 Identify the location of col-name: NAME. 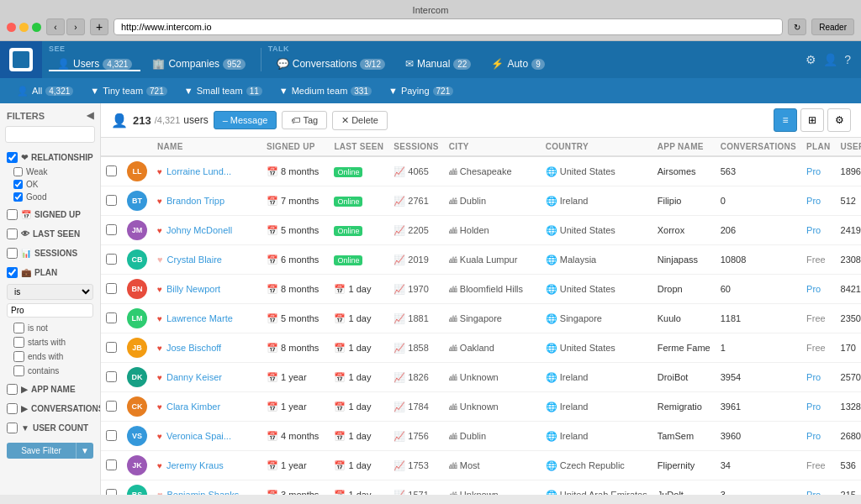
(207, 147).